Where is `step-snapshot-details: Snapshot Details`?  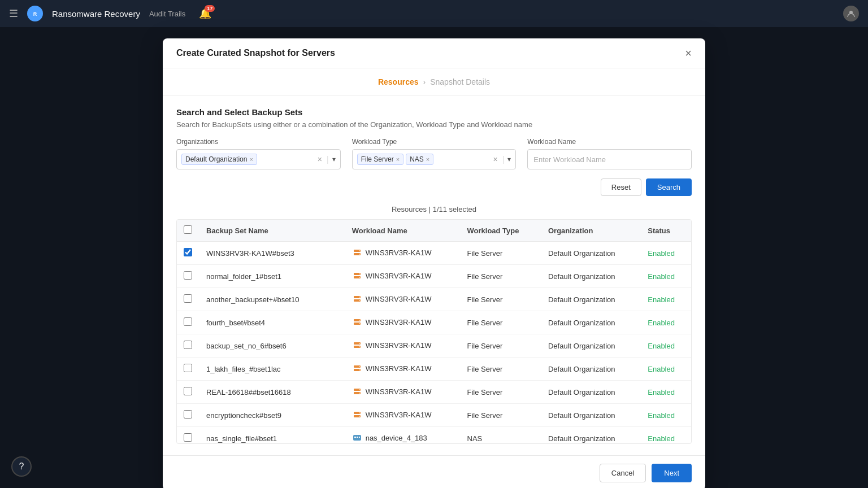 step-snapshot-details: Snapshot Details is located at coordinates (460, 82).